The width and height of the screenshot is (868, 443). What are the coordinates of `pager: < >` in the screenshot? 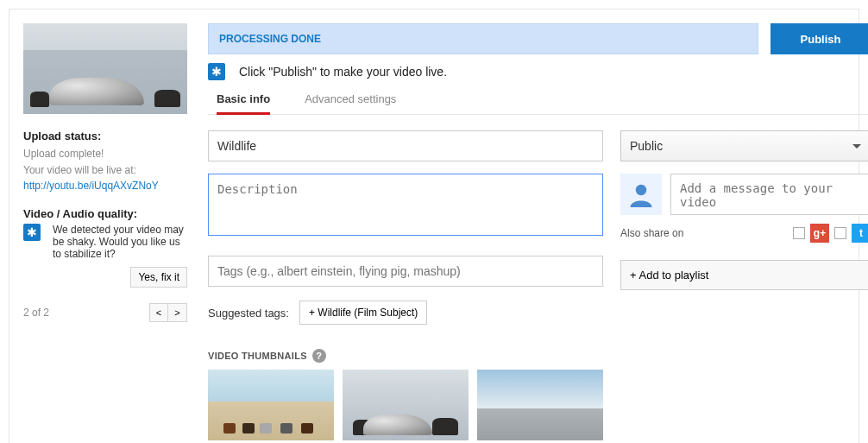 It's located at (168, 313).